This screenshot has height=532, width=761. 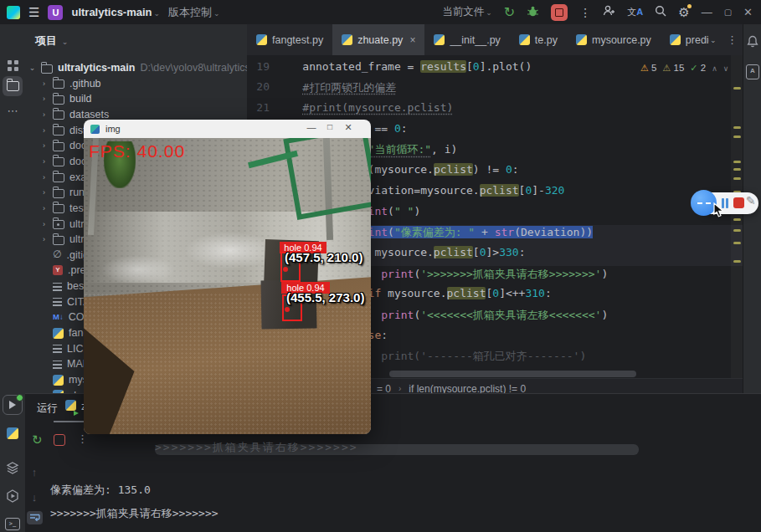 What do you see at coordinates (690, 7) in the screenshot?
I see `settings-badge` at bounding box center [690, 7].